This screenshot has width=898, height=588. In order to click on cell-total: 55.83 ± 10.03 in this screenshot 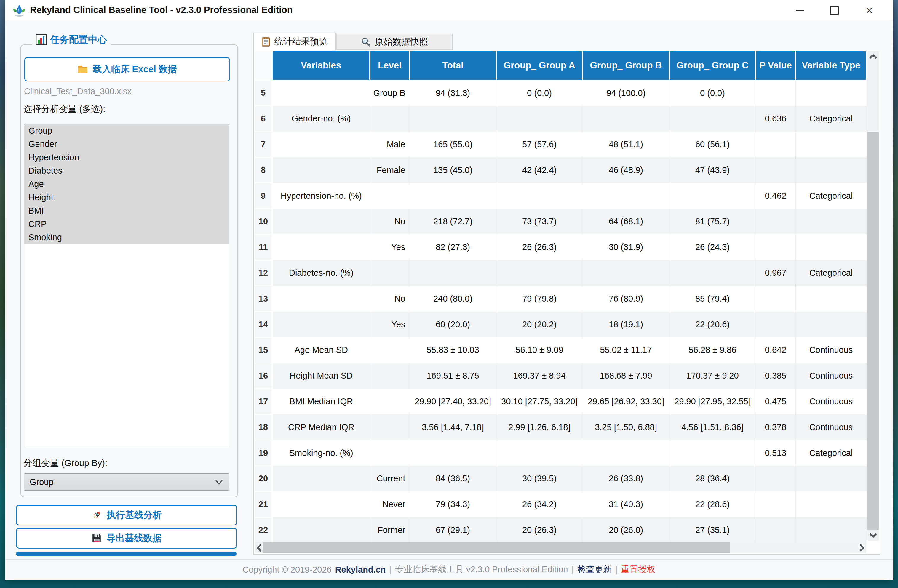, I will do `click(453, 350)`.